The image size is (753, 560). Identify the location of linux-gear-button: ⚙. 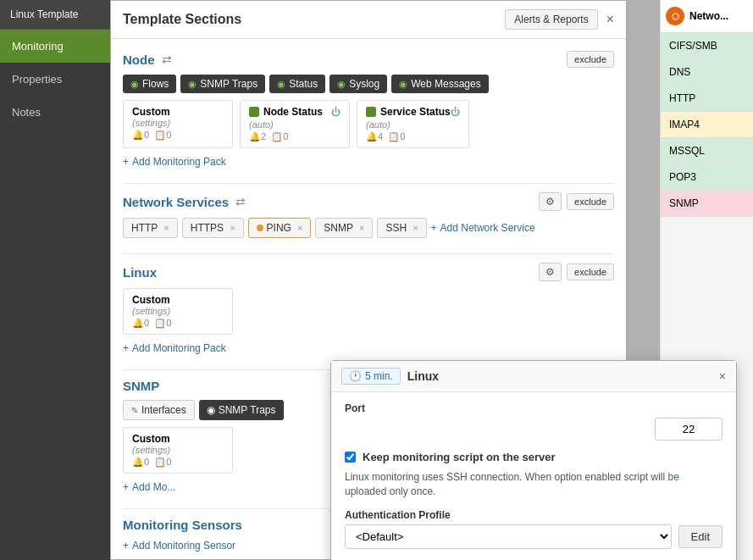
(551, 272).